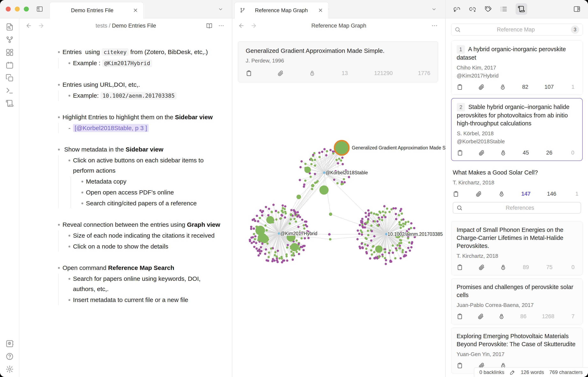 This screenshot has width=588, height=377. I want to click on zoom-window-button, so click(26, 9).